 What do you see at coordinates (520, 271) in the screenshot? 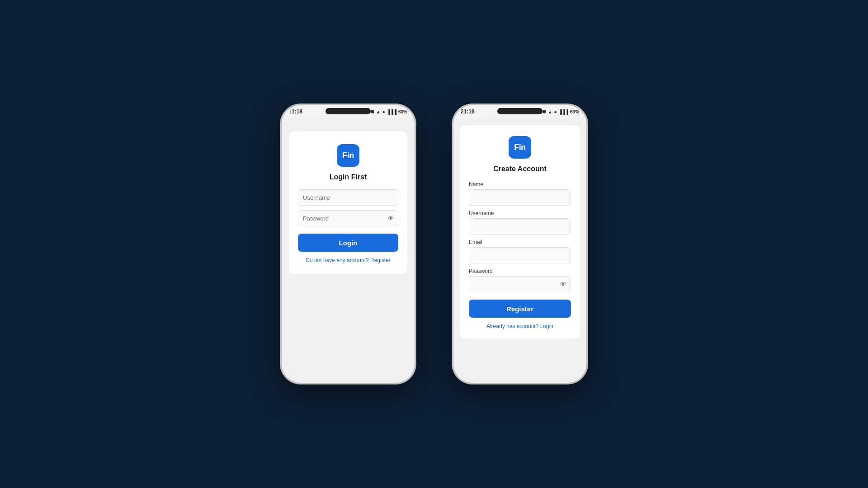
I see `reg-password-label: Password` at bounding box center [520, 271].